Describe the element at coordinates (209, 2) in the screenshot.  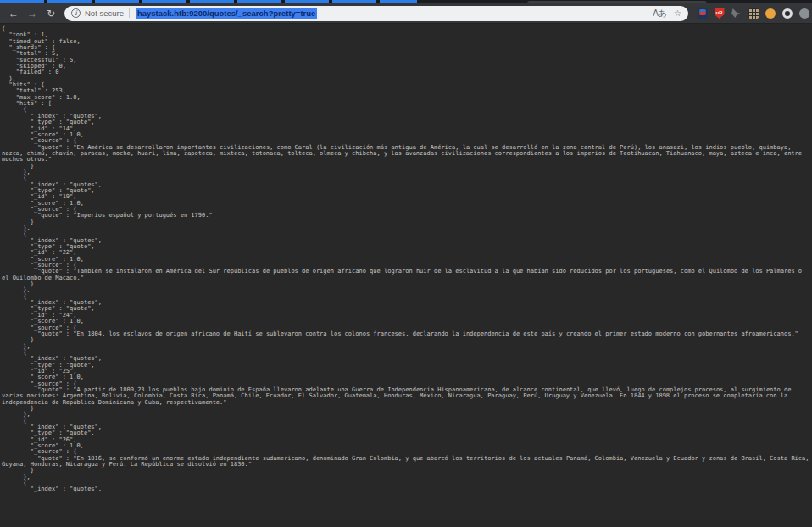
I see `tab-strip-tabs` at that location.